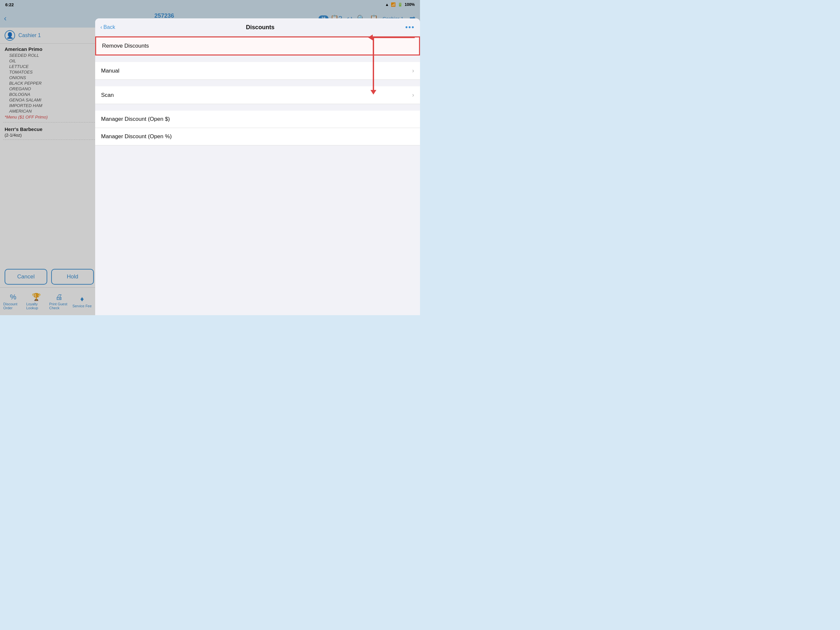 The image size is (840, 630). Describe the element at coordinates (257, 95) in the screenshot. I see `scan-discount-button: Scan ›` at that location.